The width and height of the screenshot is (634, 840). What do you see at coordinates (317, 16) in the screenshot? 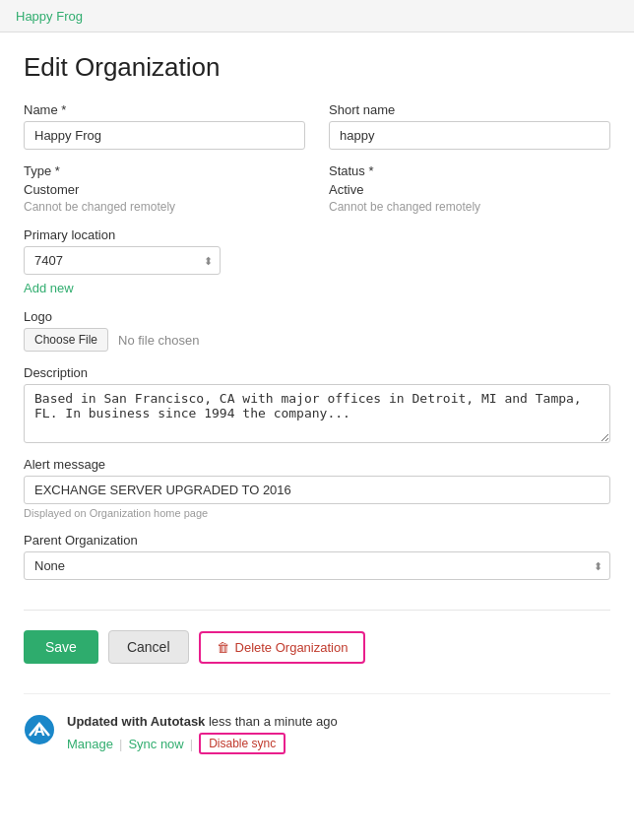
I see `top-bar: Happy Frog` at bounding box center [317, 16].